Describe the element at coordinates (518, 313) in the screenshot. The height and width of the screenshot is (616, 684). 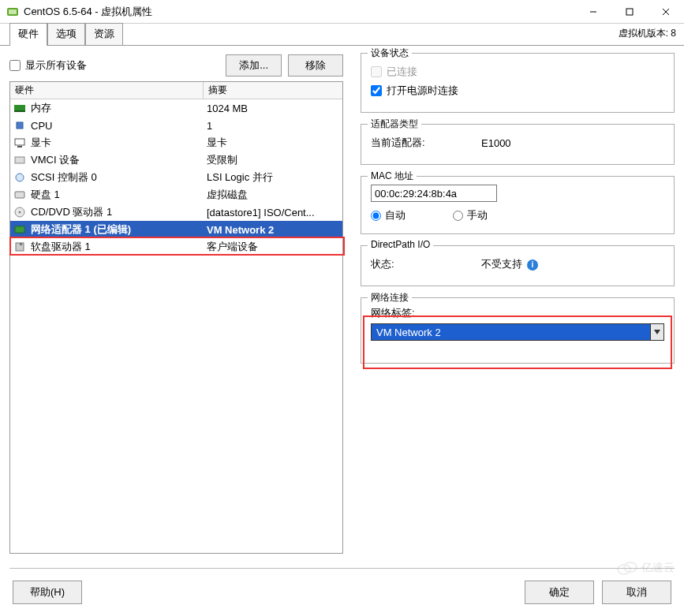
I see `network-label-text: 网络标签:` at that location.